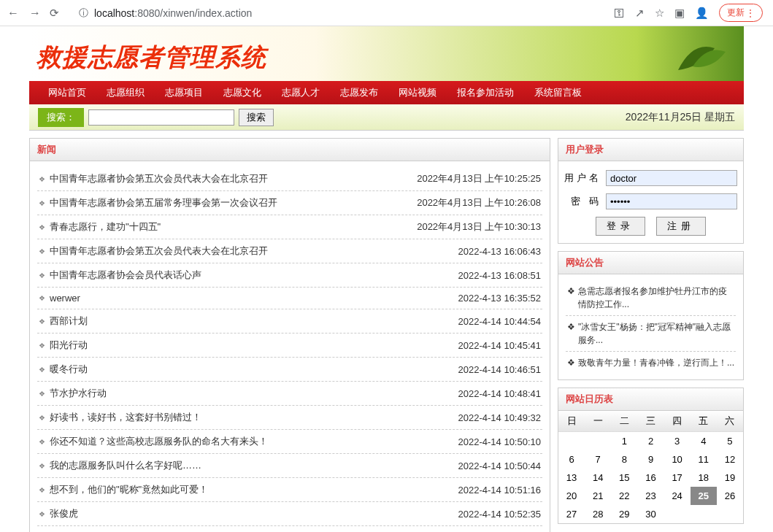 Image resolution: width=773 pixels, height=532 pixels. What do you see at coordinates (598, 514) in the screenshot?
I see `calendar-day: 28` at bounding box center [598, 514].